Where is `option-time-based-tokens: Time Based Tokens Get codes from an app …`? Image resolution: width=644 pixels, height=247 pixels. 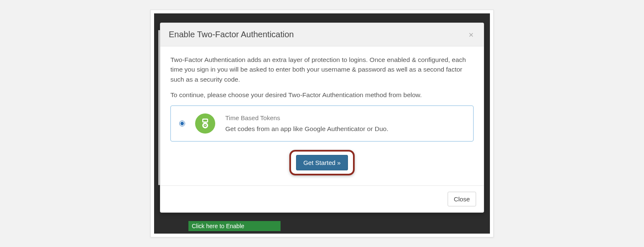 option-time-based-tokens: Time Based Tokens Get codes from an app … is located at coordinates (322, 124).